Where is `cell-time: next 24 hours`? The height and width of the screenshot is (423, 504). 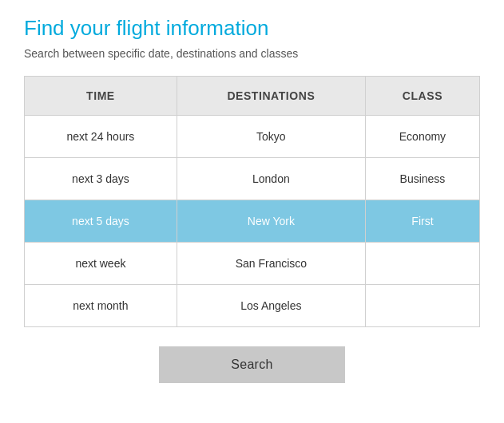 cell-time: next 24 hours is located at coordinates (101, 137).